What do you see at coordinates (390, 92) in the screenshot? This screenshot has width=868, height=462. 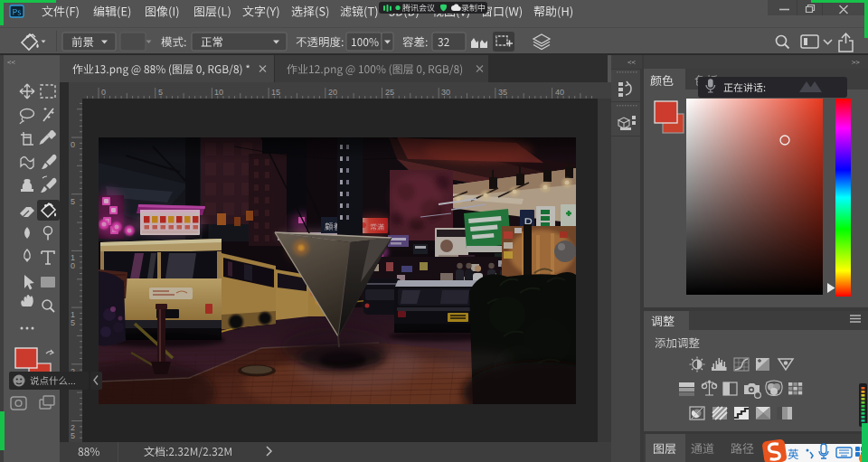 I see `svg-text: 25` at bounding box center [390, 92].